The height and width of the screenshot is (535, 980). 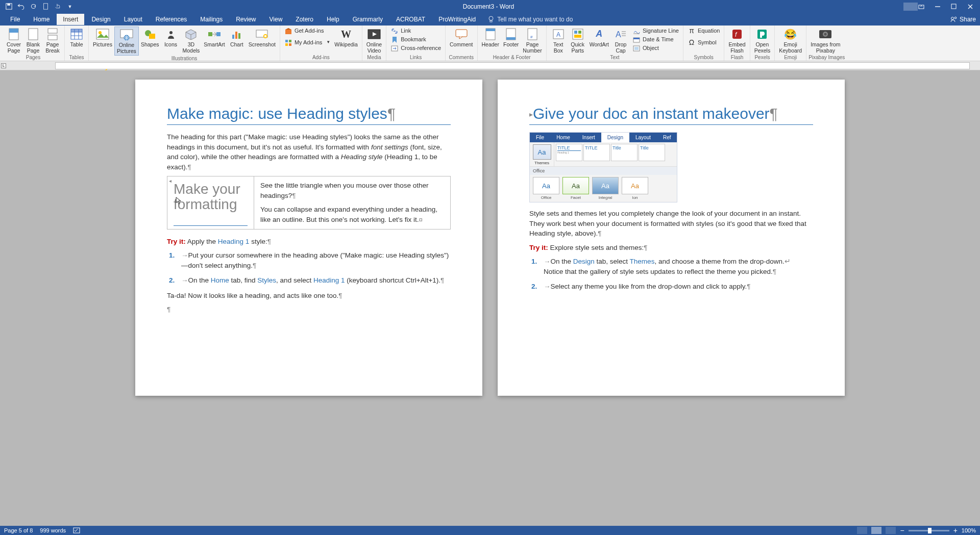 I want to click on touch-mode-icon, so click(x=58, y=7).